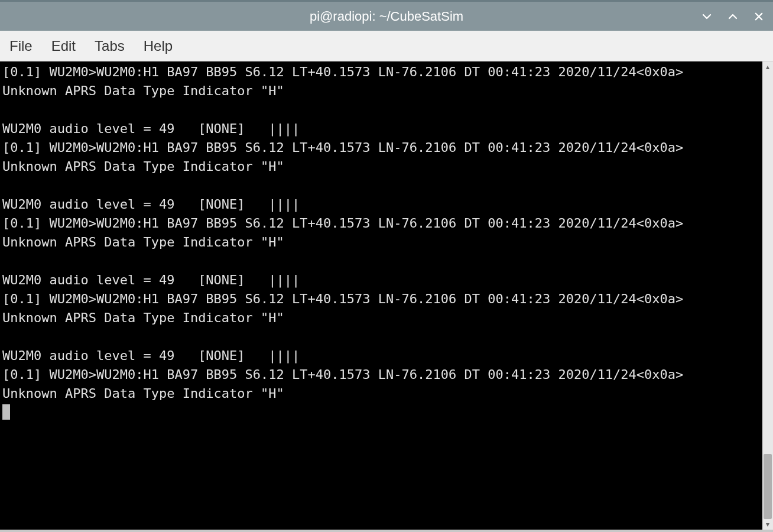 The width and height of the screenshot is (773, 532). What do you see at coordinates (386, 46) in the screenshot?
I see `menu-bar: File Edit Tabs Help` at bounding box center [386, 46].